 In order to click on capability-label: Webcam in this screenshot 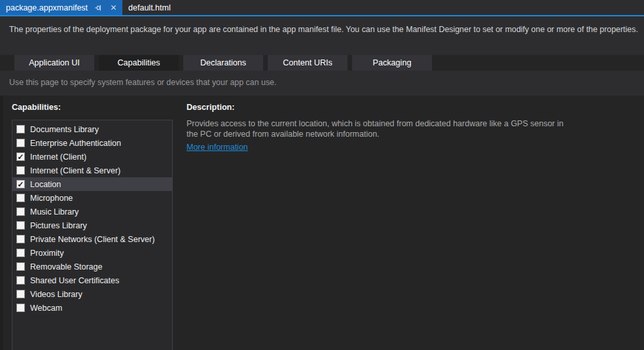, I will do `click(46, 308)`.